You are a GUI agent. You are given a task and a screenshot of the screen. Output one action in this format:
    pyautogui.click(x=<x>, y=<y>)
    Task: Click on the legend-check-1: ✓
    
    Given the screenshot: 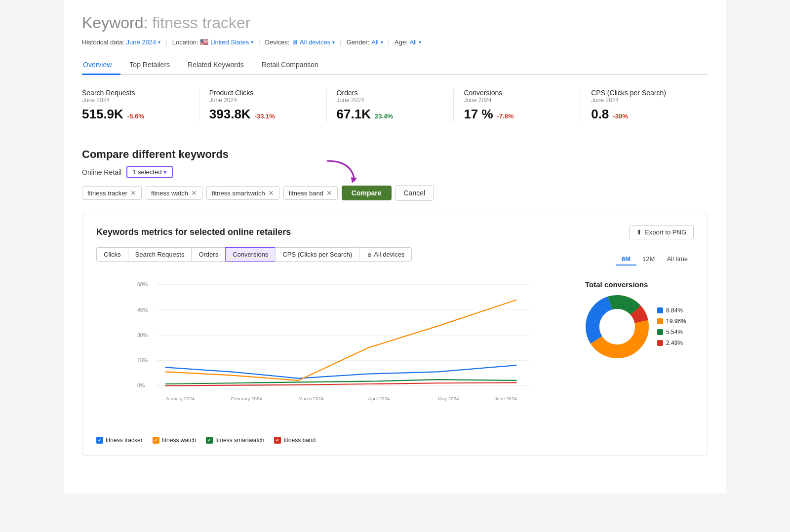 What is the action you would take?
    pyautogui.click(x=156, y=440)
    